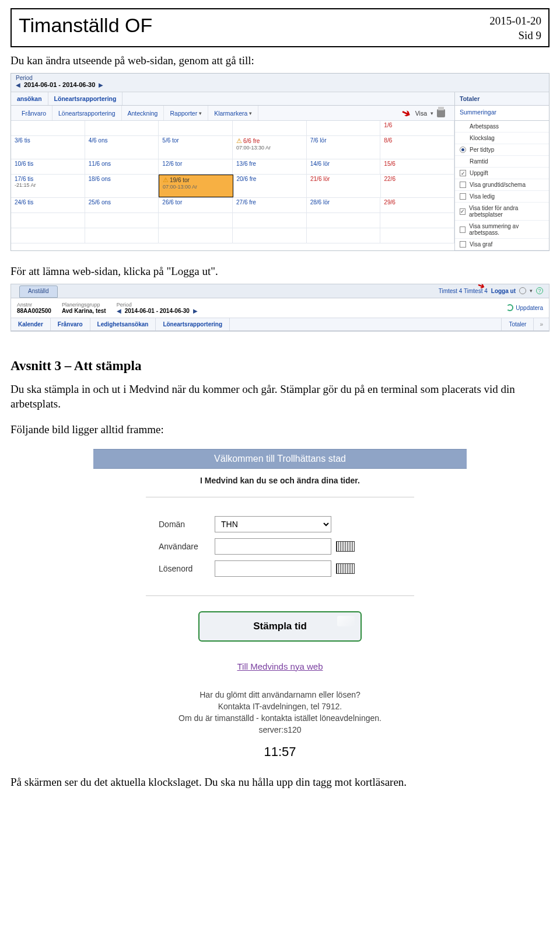 This screenshot has width=560, height=944. What do you see at coordinates (233, 167) in the screenshot?
I see `calendar-row: 10/6 tis11/6 ons12/6 tor13/6 fre14/6 lör…` at bounding box center [233, 167].